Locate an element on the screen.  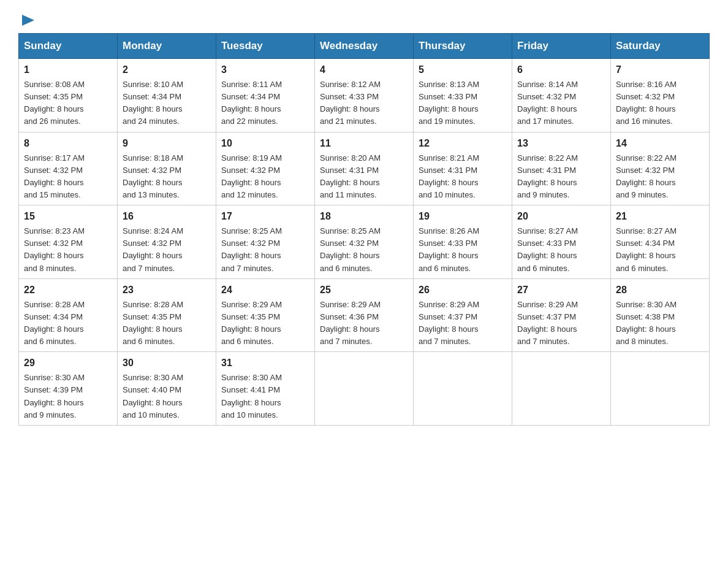
calendar-cell: 3 Sunrise: 8:11 AMSunset: 4:34 PMDayligh… is located at coordinates (266, 96).